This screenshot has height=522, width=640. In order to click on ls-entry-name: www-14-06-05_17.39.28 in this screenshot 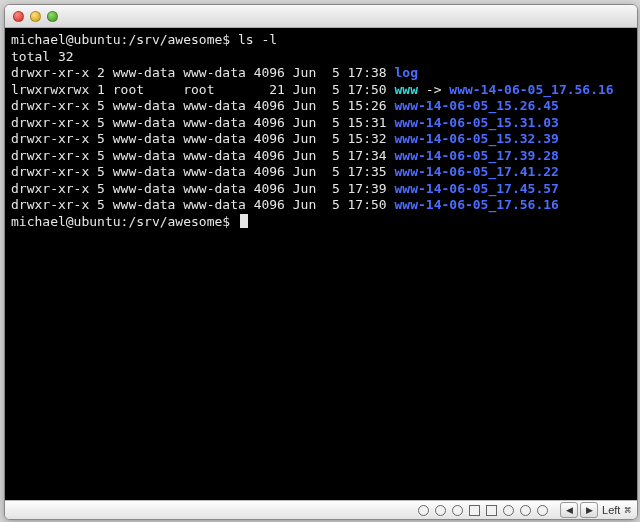, I will do `click(477, 156)`.